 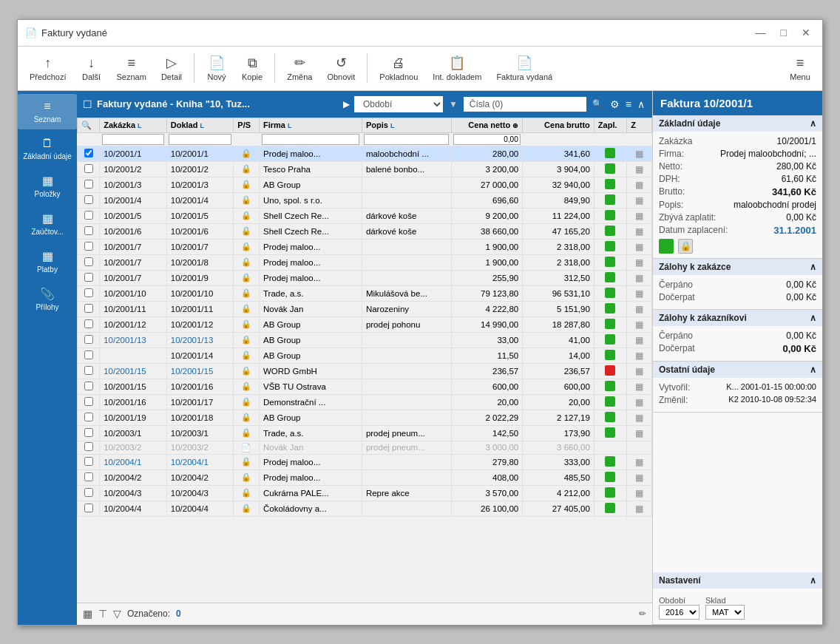 What do you see at coordinates (487, 139) in the screenshot?
I see `filter-netto-input` at bounding box center [487, 139].